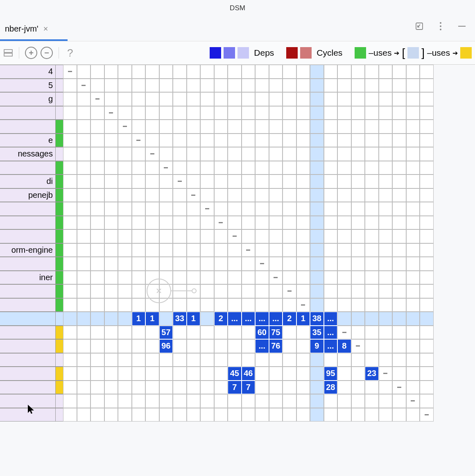  I want to click on matrix-cell: 95, so click(331, 374).